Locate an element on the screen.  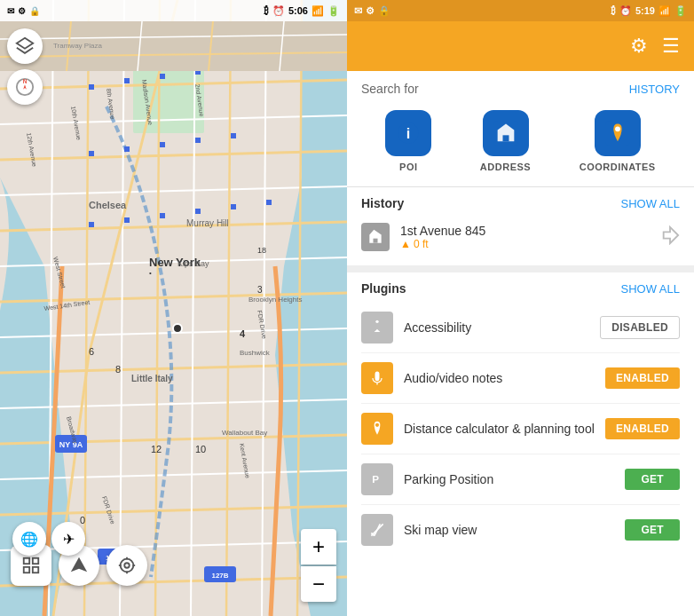
svg-text: 18 is located at coordinates (262, 250).